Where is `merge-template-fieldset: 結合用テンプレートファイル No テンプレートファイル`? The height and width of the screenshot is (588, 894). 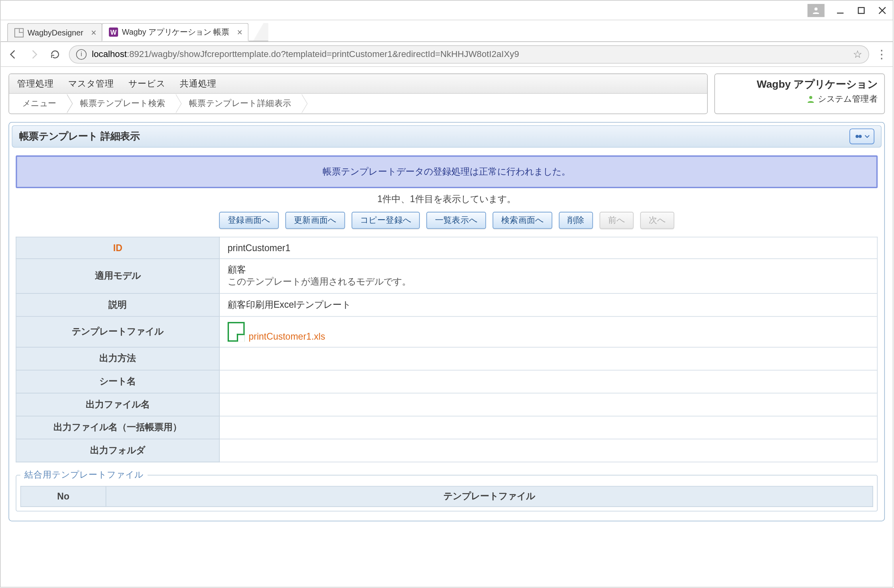 merge-template-fieldset: 結合用テンプレートファイル No テンプレートファイル is located at coordinates (447, 490).